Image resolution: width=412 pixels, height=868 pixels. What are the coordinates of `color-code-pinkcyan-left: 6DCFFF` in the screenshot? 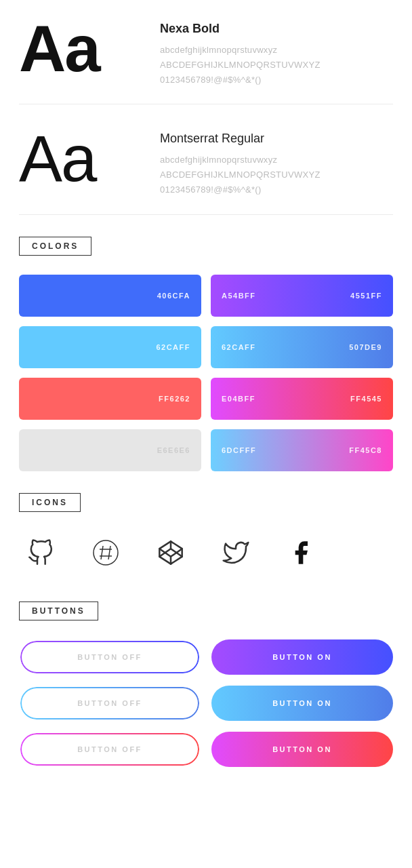 It's located at (239, 450).